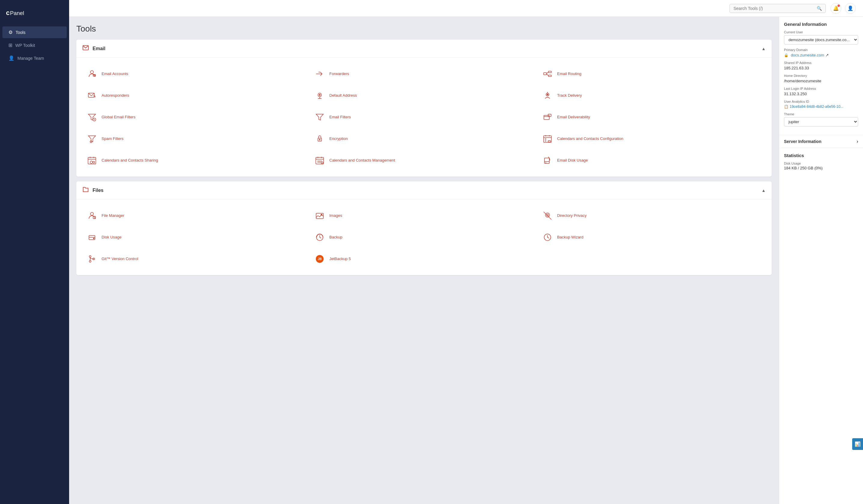 The height and width of the screenshot is (504, 863). I want to click on svg-text: JB, so click(320, 259).